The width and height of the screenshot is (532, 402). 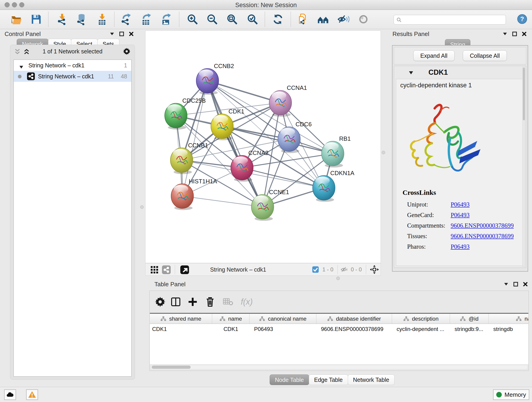 I want to click on search-input, so click(x=454, y=20).